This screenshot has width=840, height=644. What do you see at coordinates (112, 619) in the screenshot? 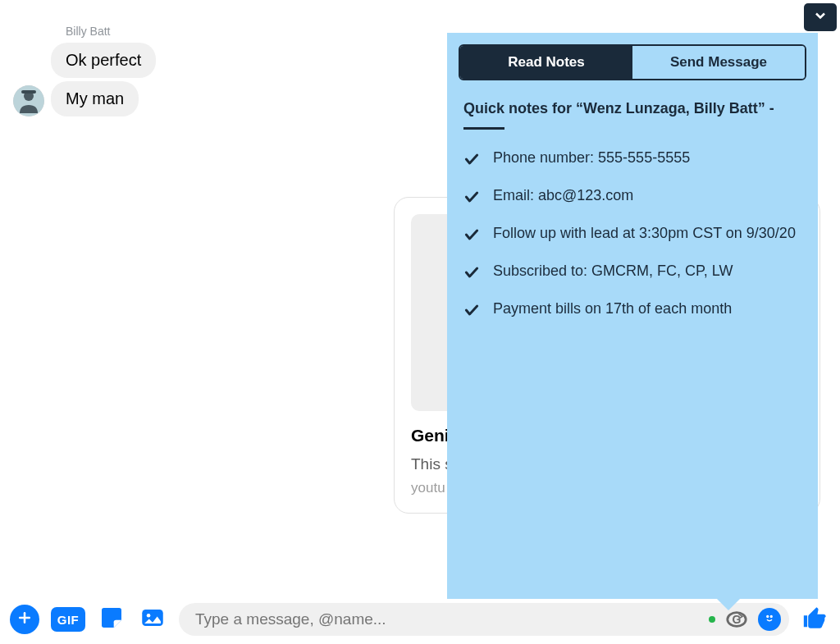
I see `sticker-button` at bounding box center [112, 619].